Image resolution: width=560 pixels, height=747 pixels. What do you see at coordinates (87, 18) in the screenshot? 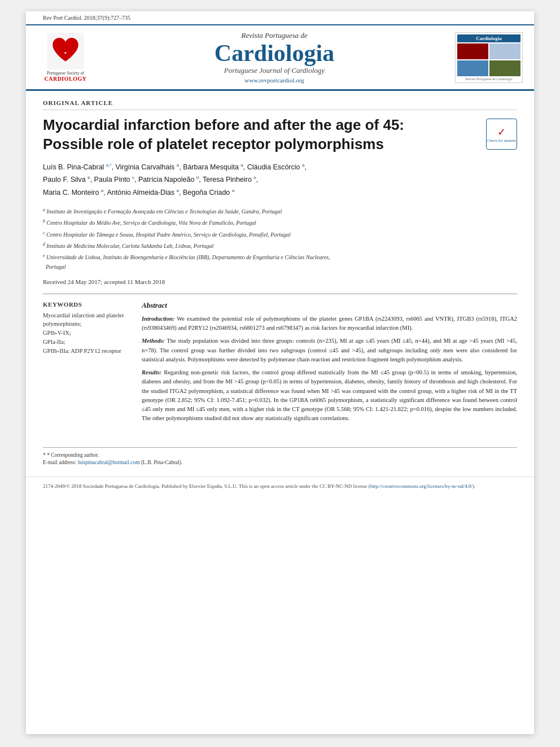
I see `journal-ref-text: Rev Port Cardiol. 2018;37(9):727–735` at bounding box center [87, 18].